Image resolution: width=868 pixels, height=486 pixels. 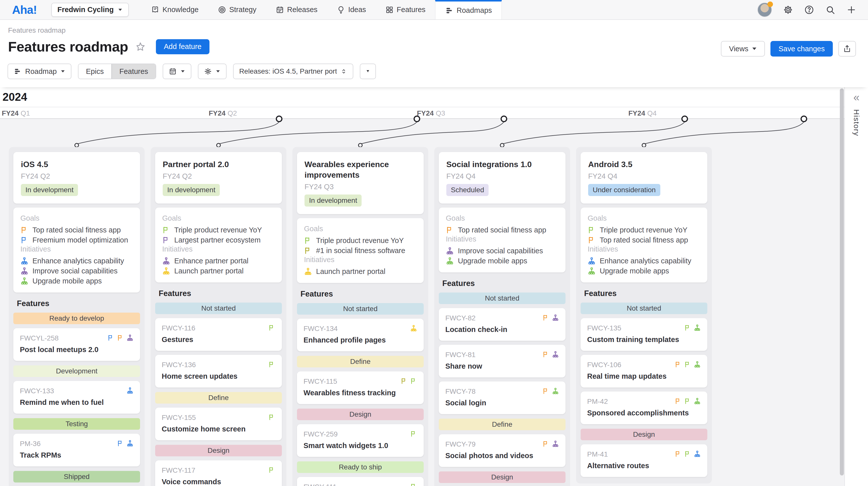 I want to click on feature-card: FWCY-133 Remind me when to fuel, so click(x=77, y=397).